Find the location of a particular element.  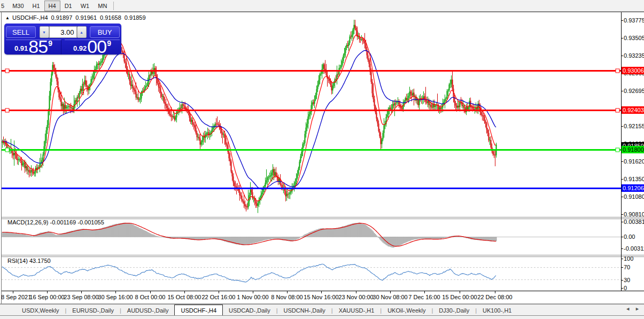

rsi-axis-label: 0 is located at coordinates (625, 288).